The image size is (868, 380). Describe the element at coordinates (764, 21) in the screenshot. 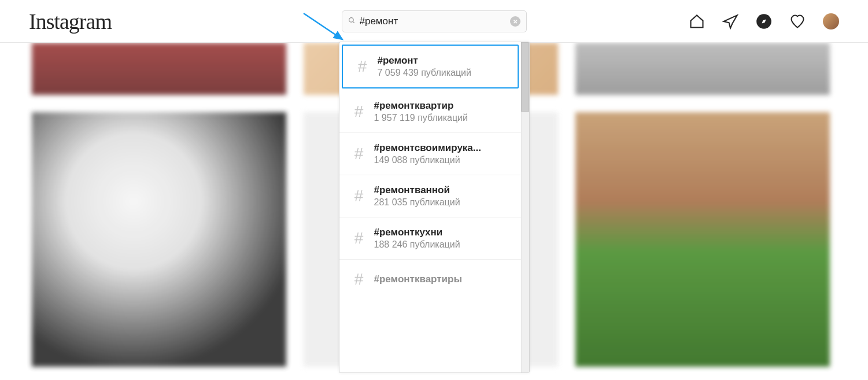

I see `explore-icon` at that location.